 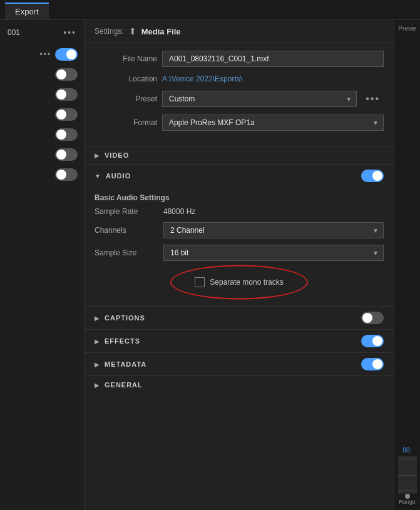 What do you see at coordinates (120, 318) in the screenshot?
I see `captions-section-left: ▶ CAPTIONS` at bounding box center [120, 318].